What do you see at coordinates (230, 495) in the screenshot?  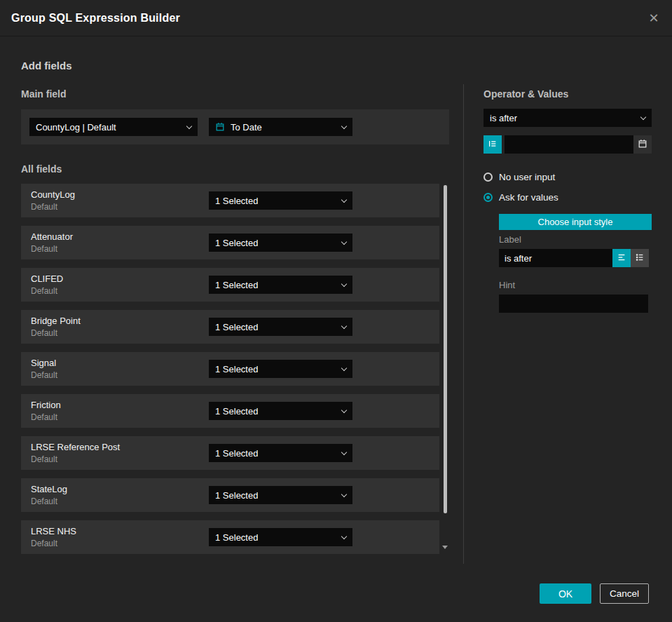 I see `field-row: StateLog Default 1 Selected` at bounding box center [230, 495].